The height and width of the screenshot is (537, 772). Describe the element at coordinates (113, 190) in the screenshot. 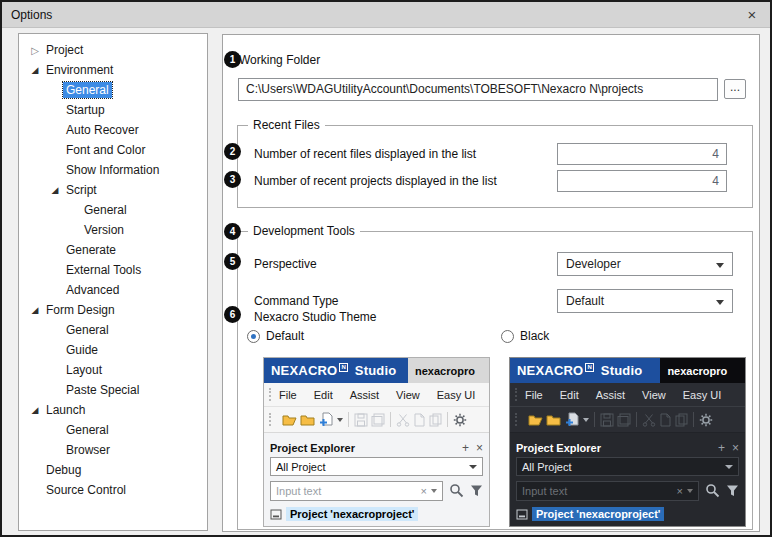

I see `tree-item-script: ◢Script` at that location.